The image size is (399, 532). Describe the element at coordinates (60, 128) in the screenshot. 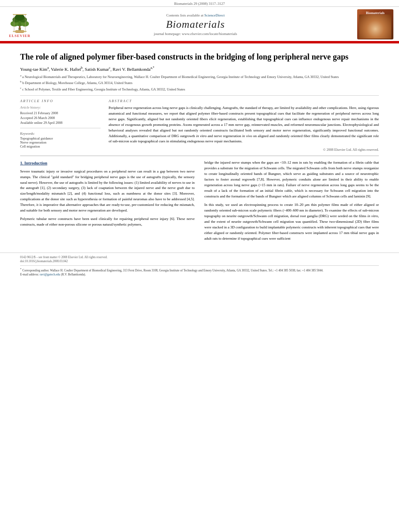

I see `divider-keywords` at that location.